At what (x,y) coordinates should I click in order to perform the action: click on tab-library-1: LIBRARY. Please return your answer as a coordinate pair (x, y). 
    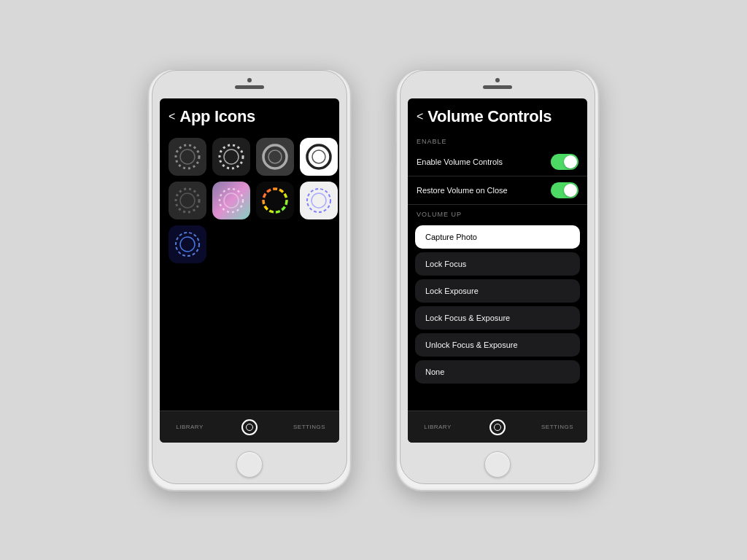
    Looking at the image, I should click on (190, 427).